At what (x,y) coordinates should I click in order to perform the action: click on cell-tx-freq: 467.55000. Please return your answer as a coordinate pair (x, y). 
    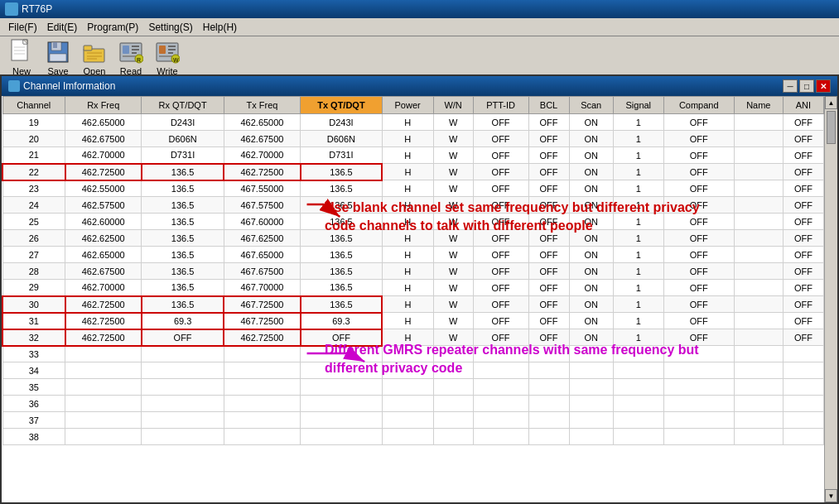
    Looking at the image, I should click on (262, 189).